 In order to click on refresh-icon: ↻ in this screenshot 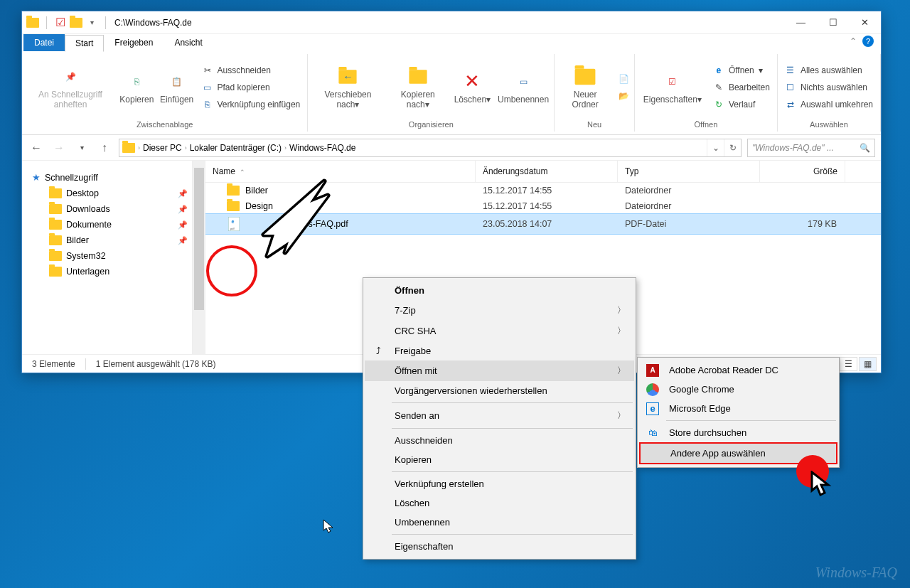, I will do `click(732, 148)`.